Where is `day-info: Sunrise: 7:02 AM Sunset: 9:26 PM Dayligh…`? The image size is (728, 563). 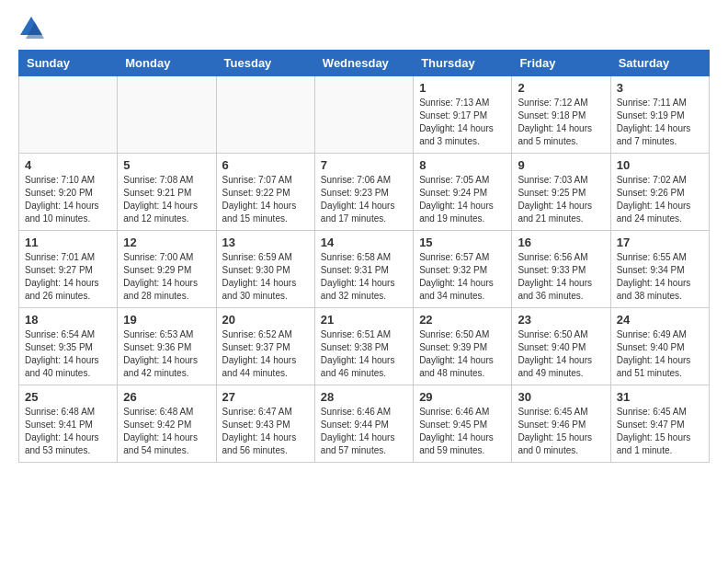 day-info: Sunrise: 7:02 AM Sunset: 9:26 PM Dayligh… is located at coordinates (660, 200).